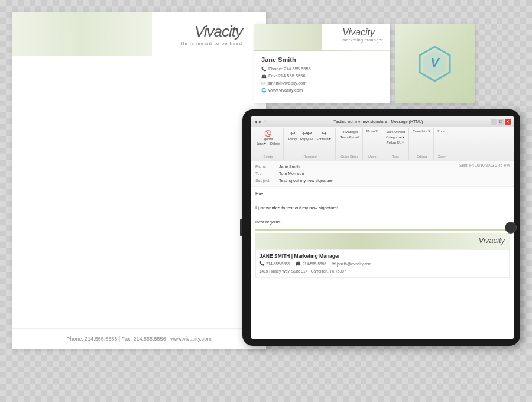 This screenshot has width=532, height=402. What do you see at coordinates (275, 144) in the screenshot?
I see `delete-button: Delete` at bounding box center [275, 144].